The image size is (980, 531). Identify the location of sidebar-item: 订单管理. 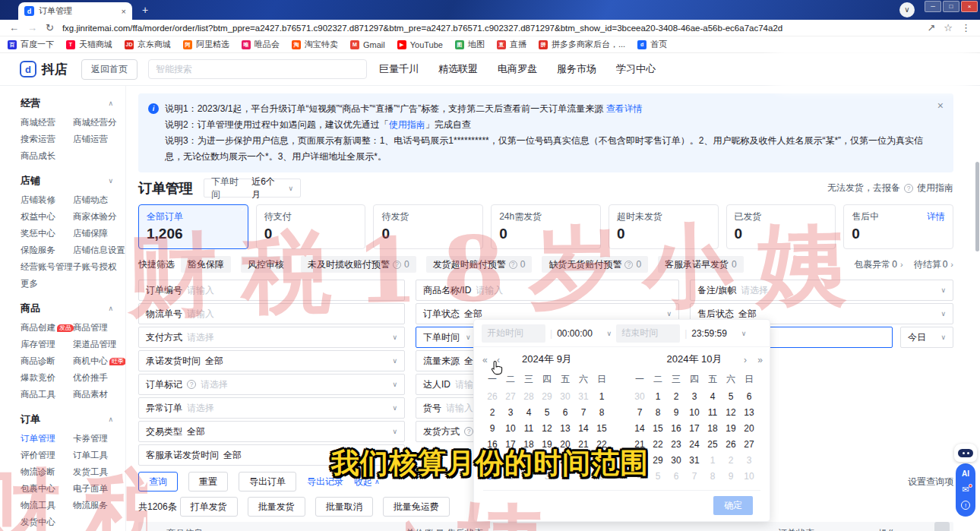
(46, 439).